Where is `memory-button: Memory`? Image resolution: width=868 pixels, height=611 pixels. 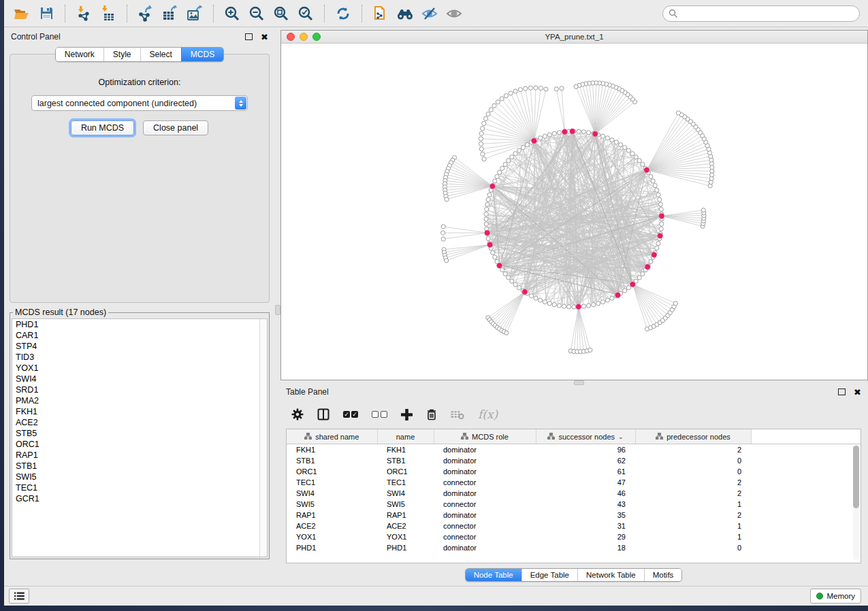
memory-button: Memory is located at coordinates (836, 596).